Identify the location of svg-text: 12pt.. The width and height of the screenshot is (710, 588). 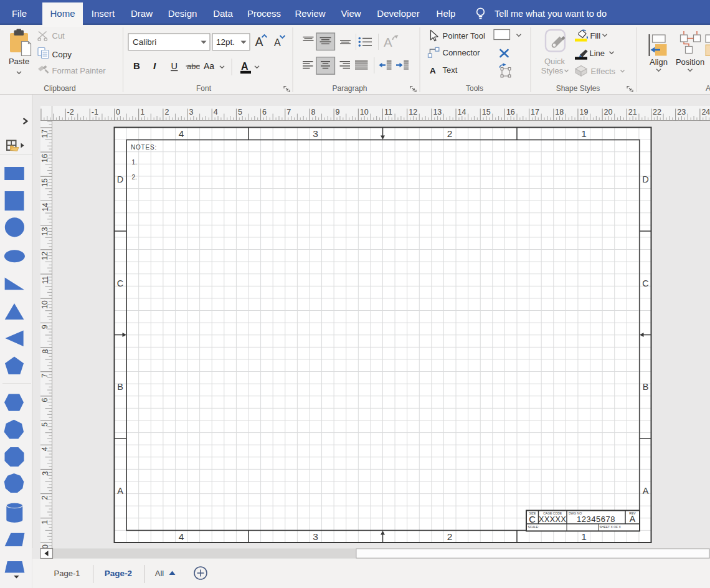
(225, 42).